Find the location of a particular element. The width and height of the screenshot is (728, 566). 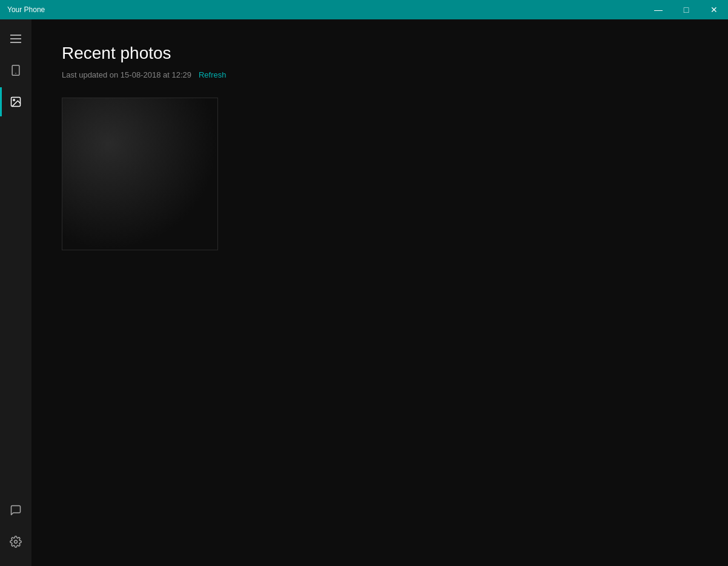

sidebar-item-feedback is located at coordinates (16, 510).